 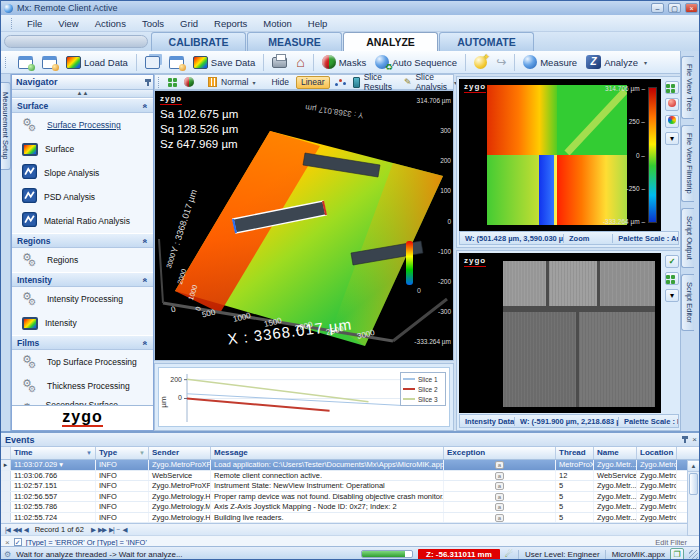 What do you see at coordinates (189, 82) in the screenshot?
I see `palette-button` at bounding box center [189, 82].